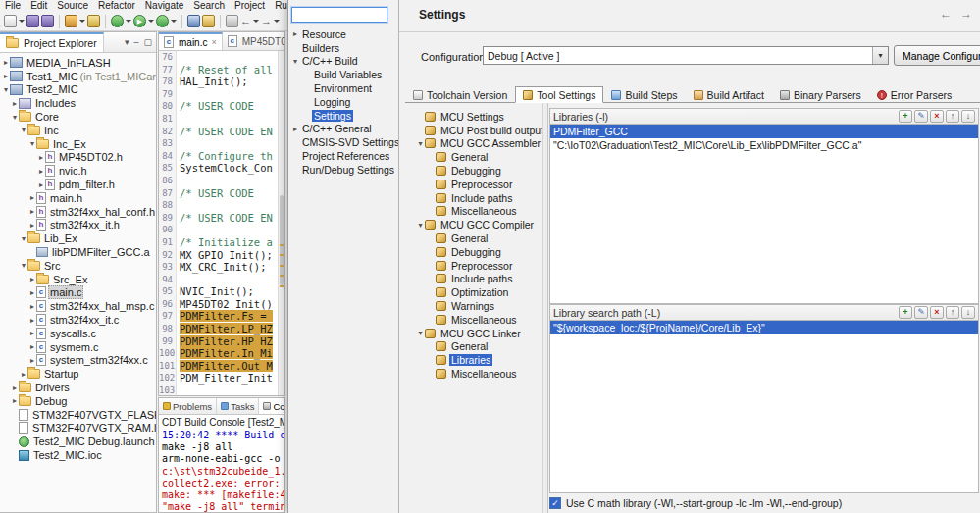 Image resolution: width=980 pixels, height=513 pixels. Describe the element at coordinates (343, 170) in the screenshot. I see `tree-item-run-debug-settings: Run/Debug Settings` at that location.